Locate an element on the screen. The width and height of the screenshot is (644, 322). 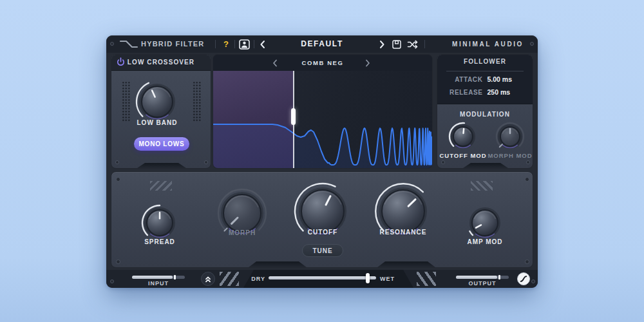
follower-title: FOLLOWER is located at coordinates (485, 62).